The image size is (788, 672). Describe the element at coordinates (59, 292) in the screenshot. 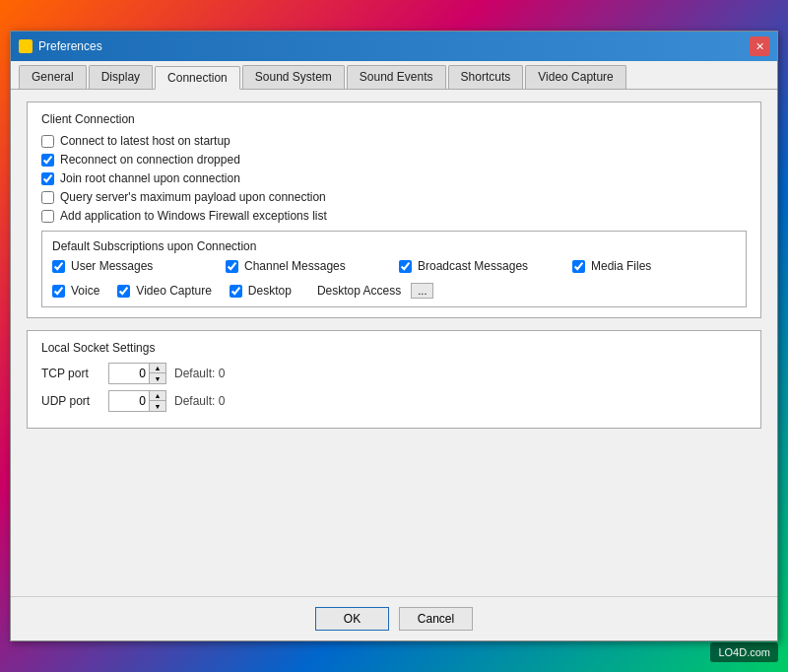

I see `voice-checkbox` at that location.